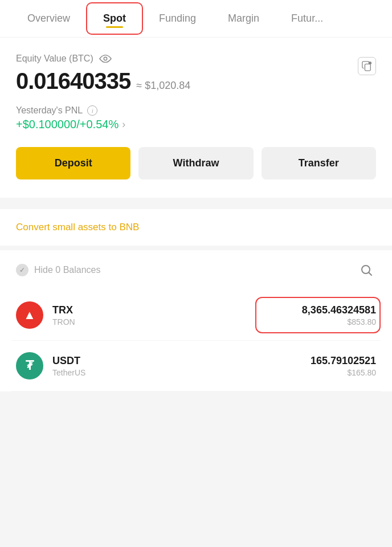  What do you see at coordinates (73, 81) in the screenshot?
I see `equity-btc-value: 0.01640335` at bounding box center [73, 81].